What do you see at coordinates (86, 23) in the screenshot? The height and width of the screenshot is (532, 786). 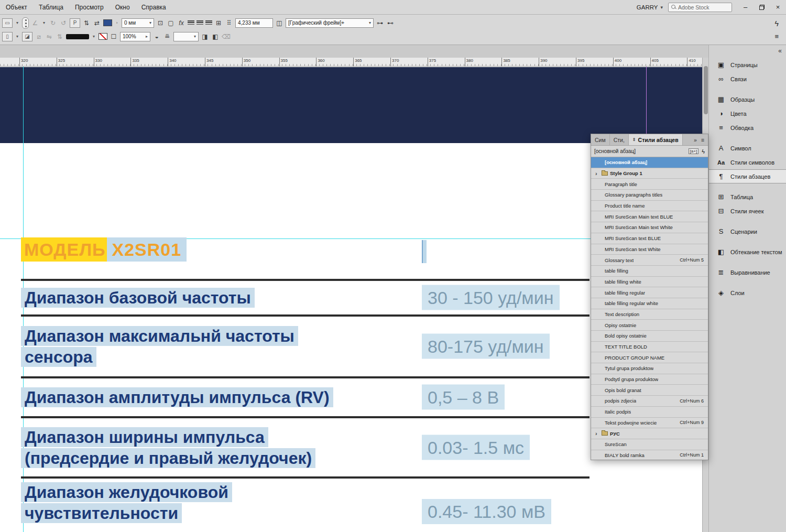 I see `space-before-icon: ⇅` at bounding box center [86, 23].